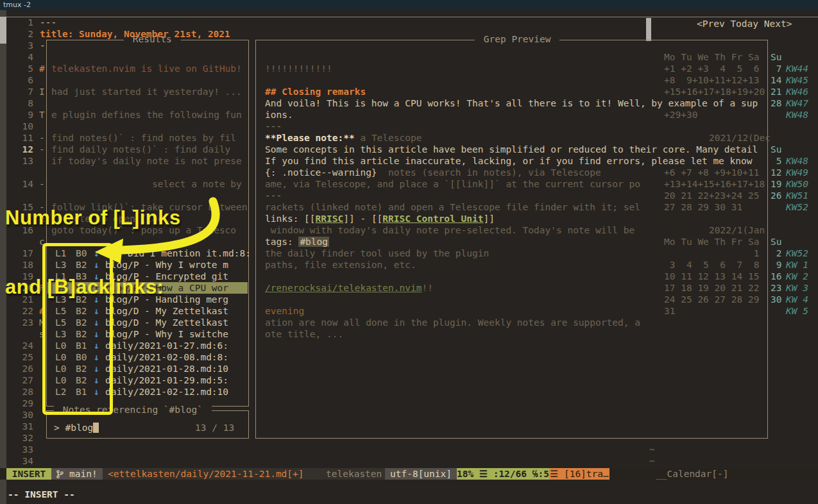 This screenshot has height=504, width=818. I want to click on preview-text-segment: ame, via Telescope, and place a `[[link]…, so click(453, 184).